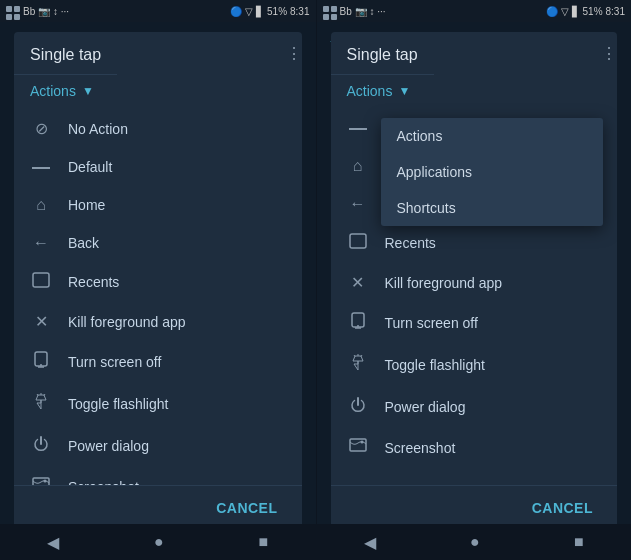  What do you see at coordinates (474, 448) in the screenshot?
I see `action-screenshot-r: Screenshot` at bounding box center [474, 448].